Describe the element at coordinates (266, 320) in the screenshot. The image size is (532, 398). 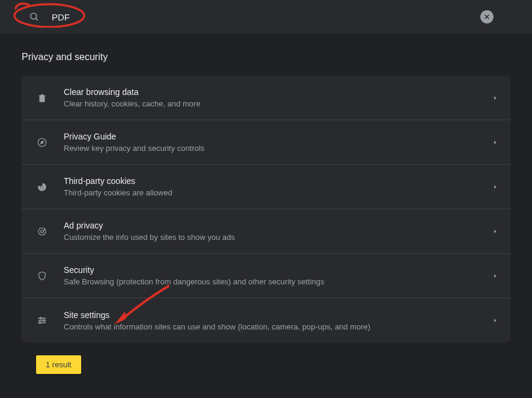
I see `row-site-settings: Site settings Controls what information …` at that location.